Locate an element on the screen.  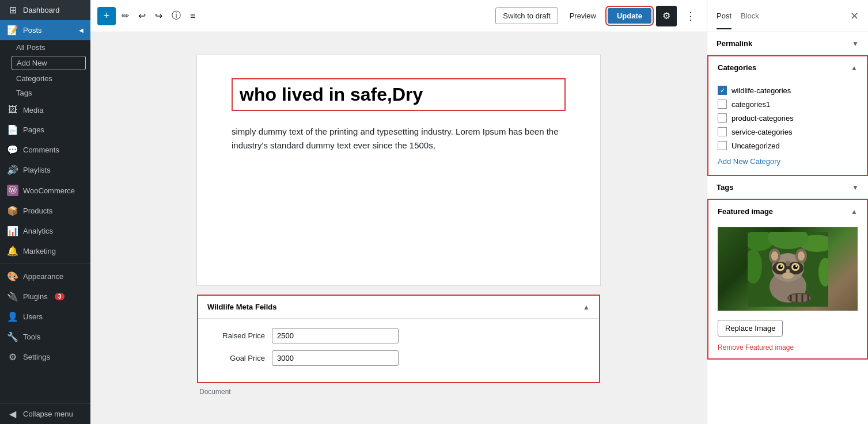
add-new-category-link: Add New Category is located at coordinates (788, 161).